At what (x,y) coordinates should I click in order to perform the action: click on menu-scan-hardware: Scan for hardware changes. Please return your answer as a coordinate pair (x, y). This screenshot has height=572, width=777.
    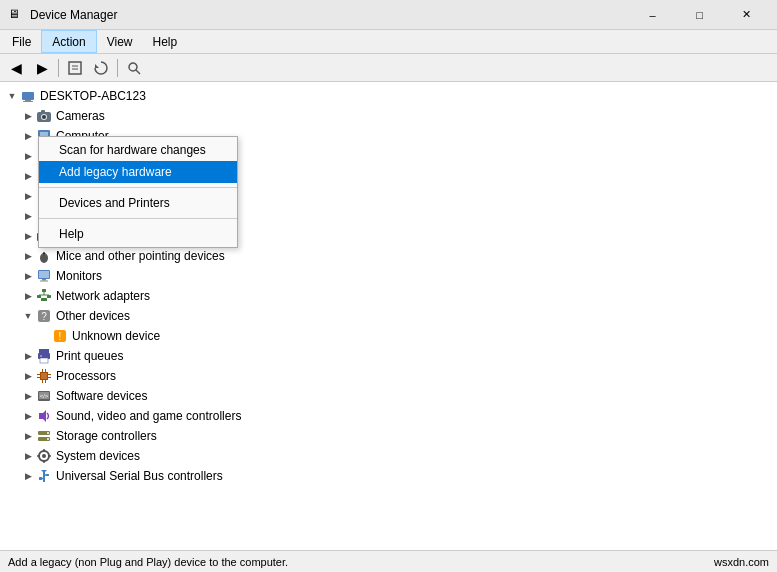
    Looking at the image, I should click on (138, 150).